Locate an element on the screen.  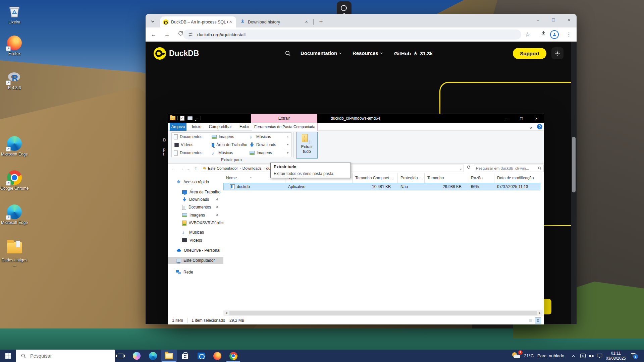
sidebar-quick-access: Acesso rápido is located at coordinates (196, 182).